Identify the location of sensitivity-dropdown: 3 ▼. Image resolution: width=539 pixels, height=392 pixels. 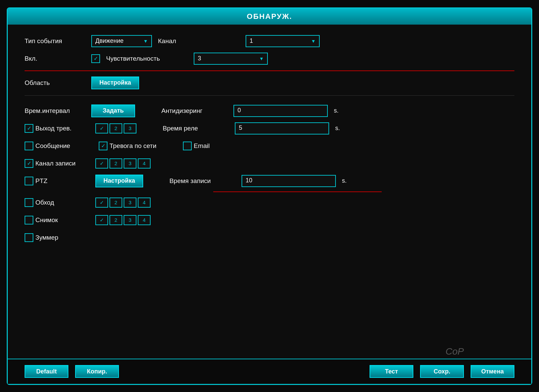
(231, 59).